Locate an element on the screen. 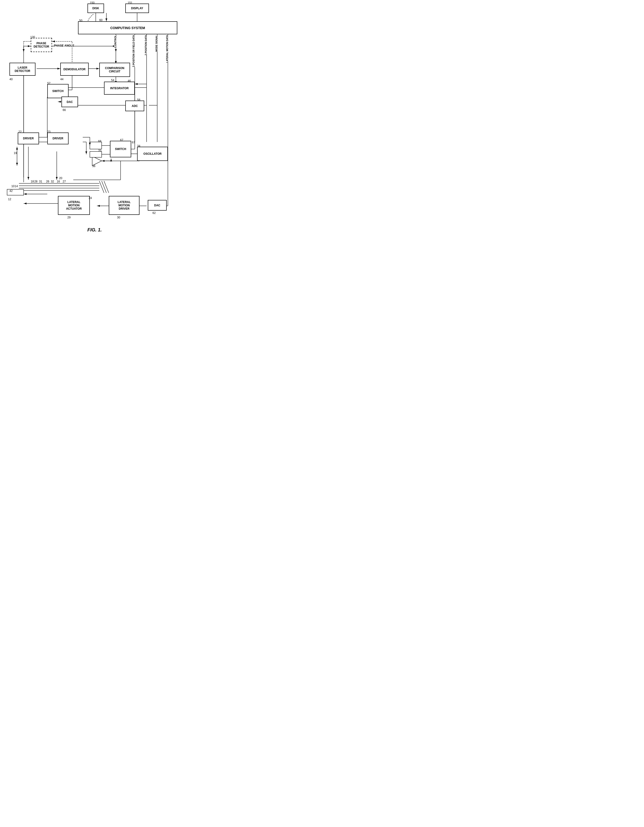 This screenshot has height=827, width=644. ref-58: 58 is located at coordinates (138, 100).